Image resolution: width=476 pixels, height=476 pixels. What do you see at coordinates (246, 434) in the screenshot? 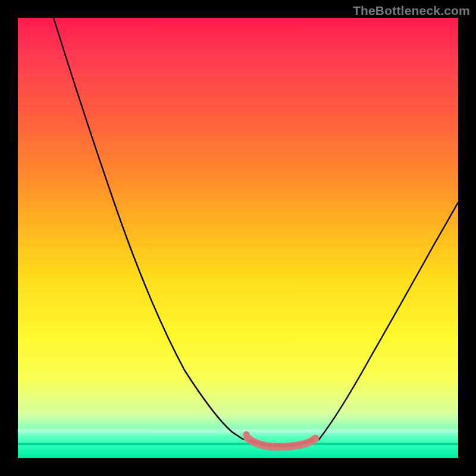
I see `plateau-marker-dot` at bounding box center [246, 434].